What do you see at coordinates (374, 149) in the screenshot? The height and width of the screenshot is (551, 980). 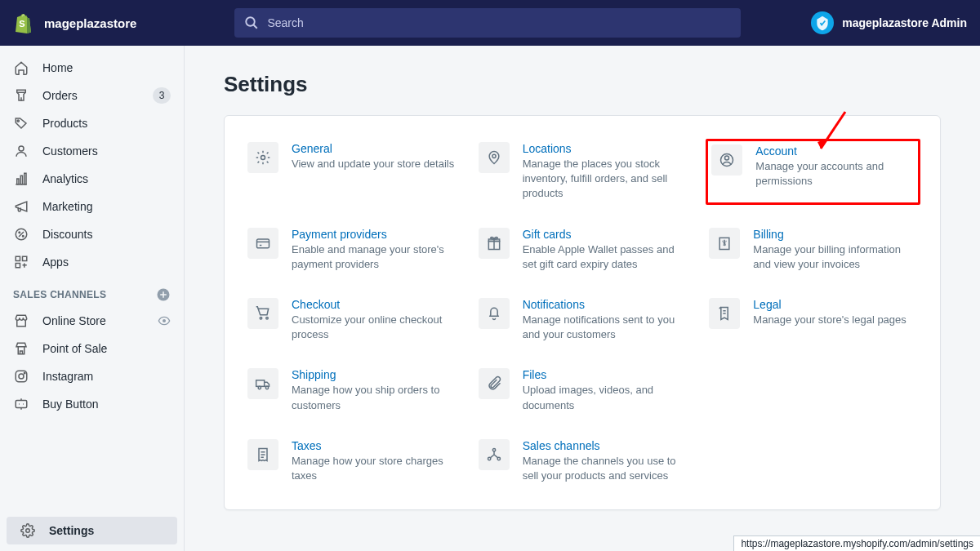 I see `setting-title: General` at bounding box center [374, 149].